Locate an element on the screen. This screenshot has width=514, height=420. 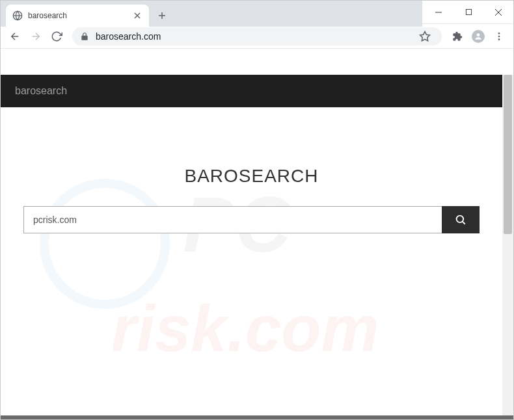
new-tab-button is located at coordinates (162, 16).